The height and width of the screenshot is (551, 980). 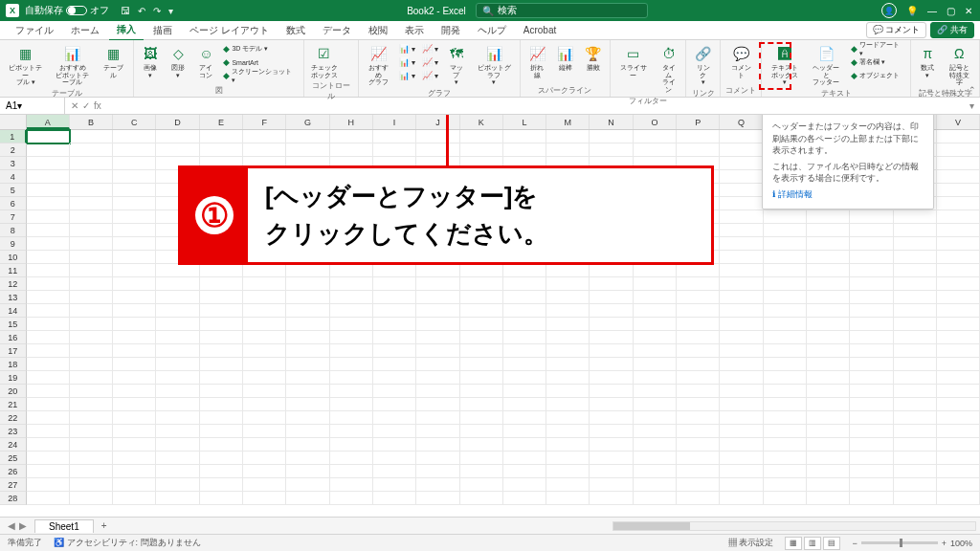 I want to click on row-header: 4, so click(x=13, y=177).